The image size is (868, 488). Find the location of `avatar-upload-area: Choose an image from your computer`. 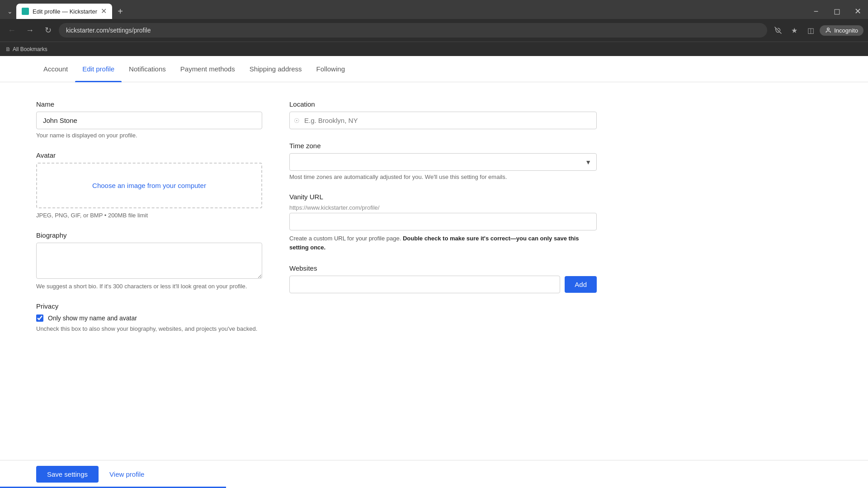

avatar-upload-area: Choose an image from your computer is located at coordinates (149, 185).